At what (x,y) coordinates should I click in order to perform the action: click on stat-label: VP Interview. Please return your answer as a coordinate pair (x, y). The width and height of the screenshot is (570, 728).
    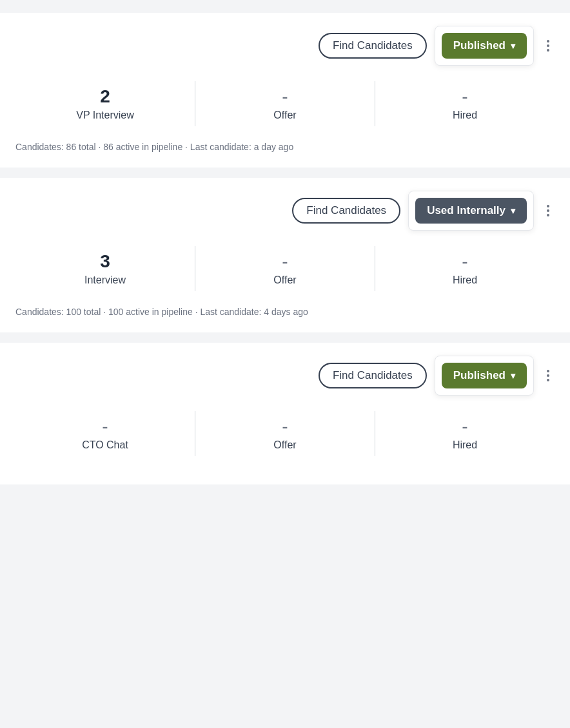
    Looking at the image, I should click on (105, 115).